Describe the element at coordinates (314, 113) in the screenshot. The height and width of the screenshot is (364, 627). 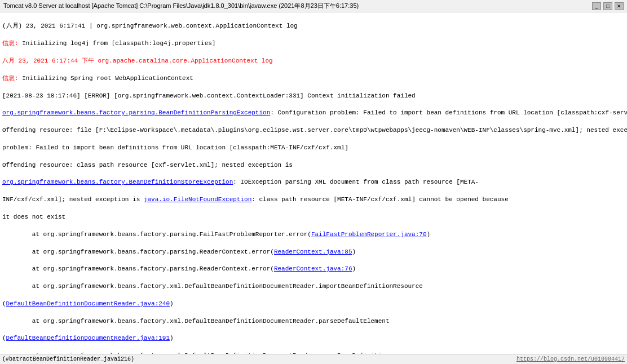
I see `log-line: org.springframework.beans.factory.parsin…` at that location.